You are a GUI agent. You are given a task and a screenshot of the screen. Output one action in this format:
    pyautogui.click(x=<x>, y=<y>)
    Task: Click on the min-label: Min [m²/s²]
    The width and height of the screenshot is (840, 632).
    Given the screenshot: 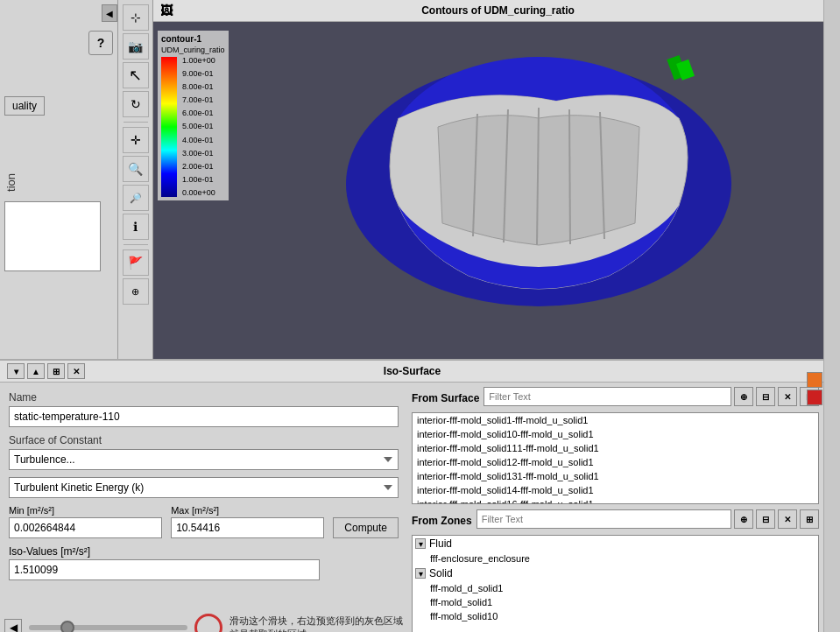 What is the action you would take?
    pyautogui.click(x=86, y=510)
    